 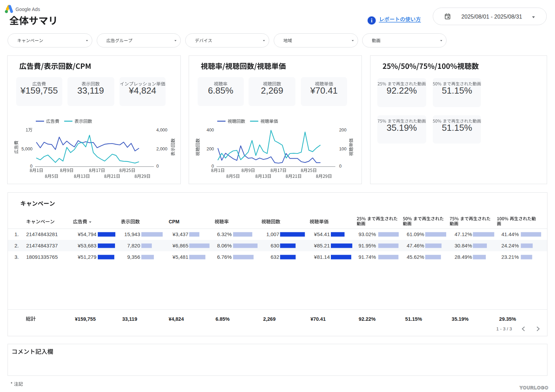 I want to click on svg-text: ¥85.21, so click(x=322, y=246).